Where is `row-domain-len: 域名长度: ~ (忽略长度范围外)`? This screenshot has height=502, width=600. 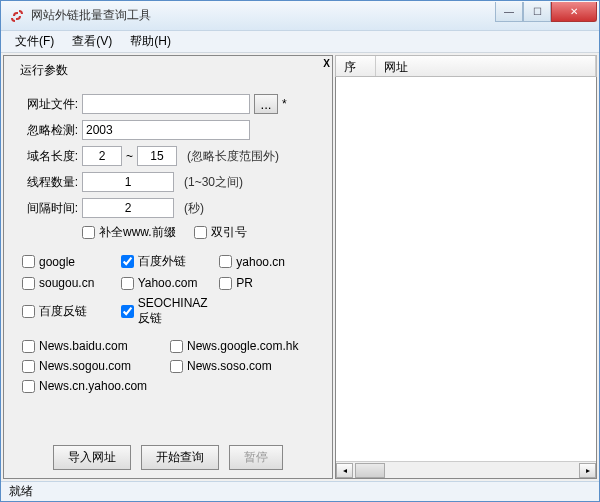 row-domain-len: 域名长度: ~ (忽略长度范围外) is located at coordinates (168, 156).